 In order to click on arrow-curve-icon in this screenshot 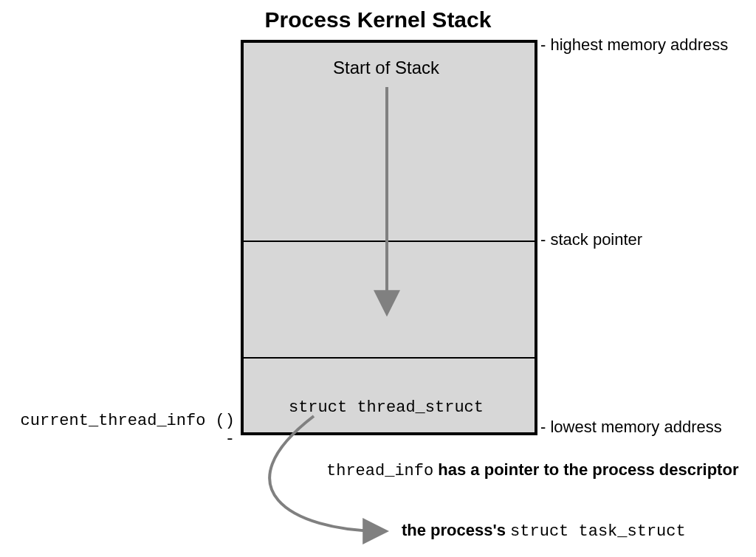, I will do `click(326, 474)`.